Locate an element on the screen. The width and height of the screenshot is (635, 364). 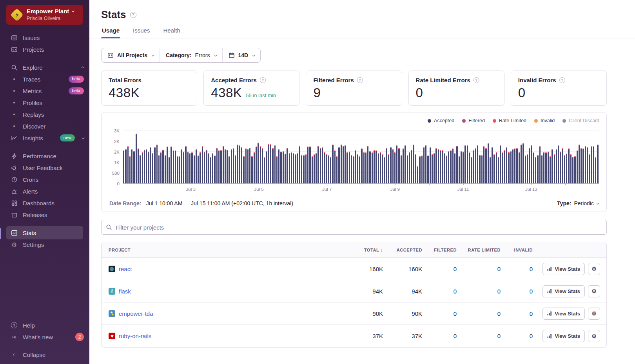
sidebar-item-alerts: Alerts is located at coordinates (45, 191).